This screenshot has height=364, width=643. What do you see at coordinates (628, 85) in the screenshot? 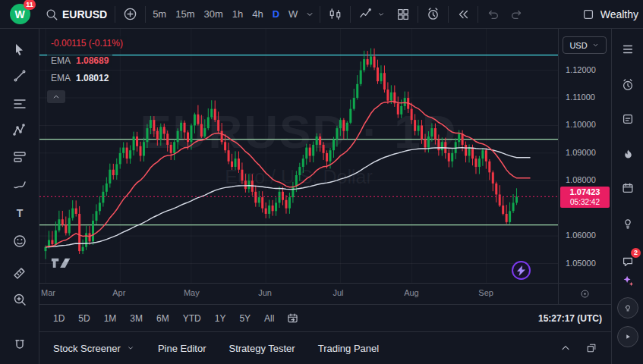
I see `alerts-icon` at bounding box center [628, 85].